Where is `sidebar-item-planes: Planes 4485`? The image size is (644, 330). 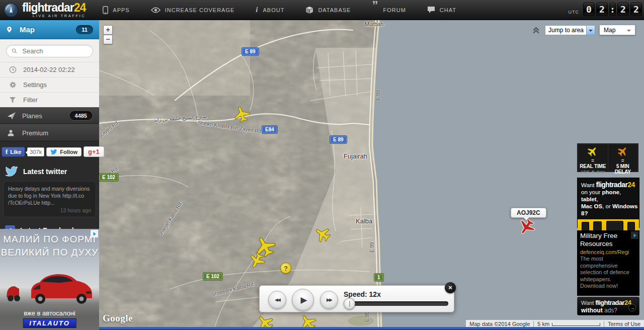 sidebar-item-planes: Planes 4485 is located at coordinates (49, 116).